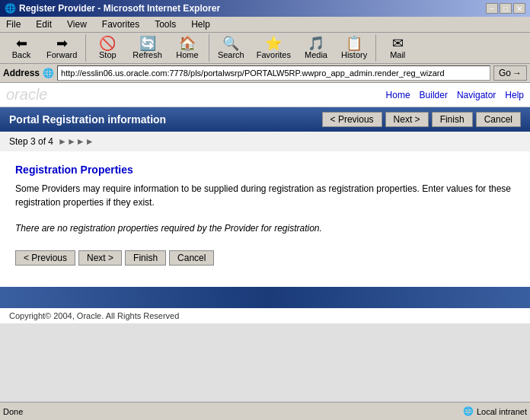 The width and height of the screenshot is (530, 420). Describe the element at coordinates (44, 24) in the screenshot. I see `menu-edit: Edit` at that location.